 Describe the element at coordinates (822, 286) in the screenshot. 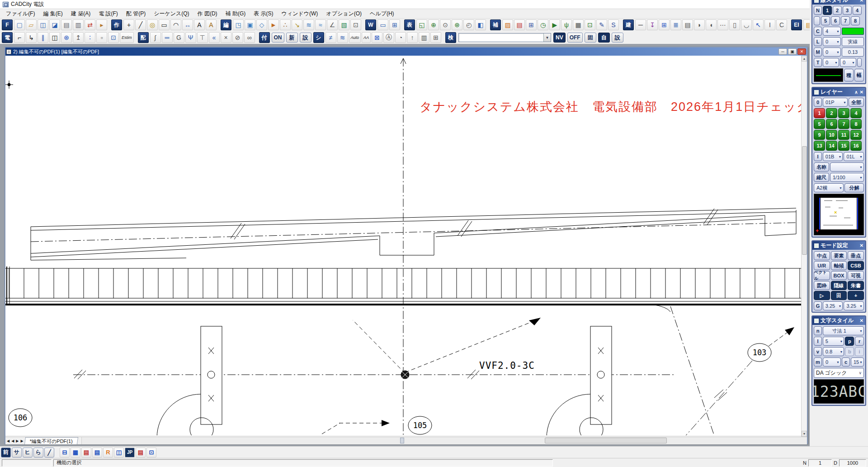

I see `mode-button-9: 図枠` at that location.